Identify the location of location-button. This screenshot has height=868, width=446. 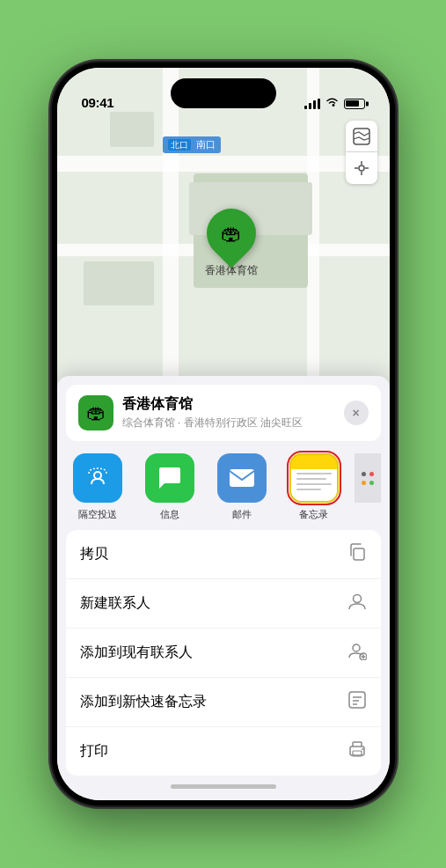
(362, 168).